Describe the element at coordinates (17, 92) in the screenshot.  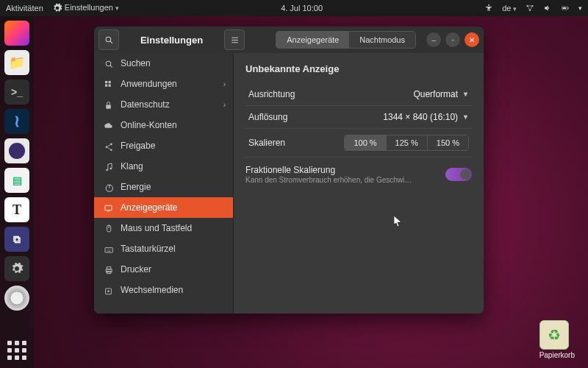
I see `dock-terminal: >_` at that location.